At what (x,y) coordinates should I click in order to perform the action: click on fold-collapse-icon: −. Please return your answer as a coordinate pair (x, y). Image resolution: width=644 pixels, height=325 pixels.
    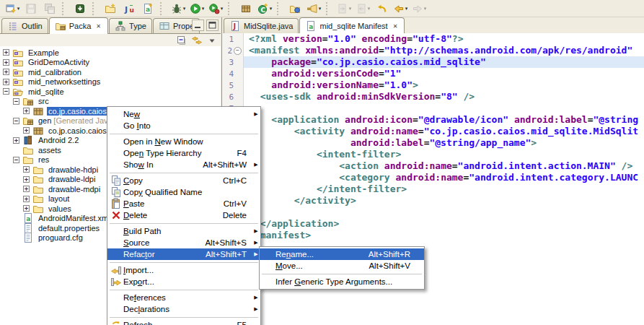
    Looking at the image, I should click on (238, 51).